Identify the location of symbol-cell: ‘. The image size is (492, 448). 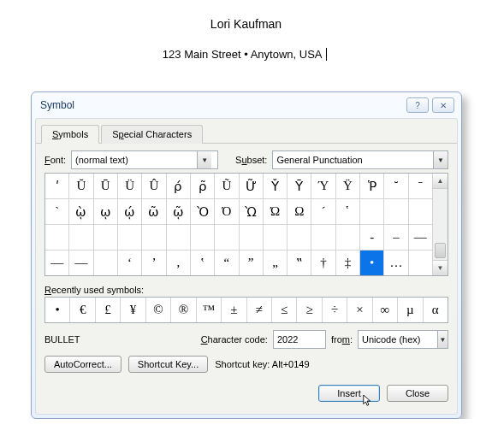
(130, 263).